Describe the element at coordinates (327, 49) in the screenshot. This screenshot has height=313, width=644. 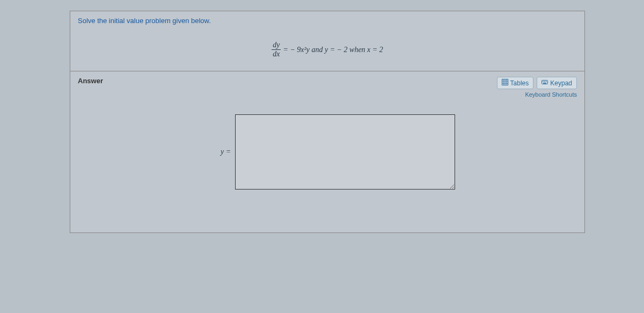
I see `equation-row: dy dx = − 9x²y and y = − 2 when x = 2` at that location.